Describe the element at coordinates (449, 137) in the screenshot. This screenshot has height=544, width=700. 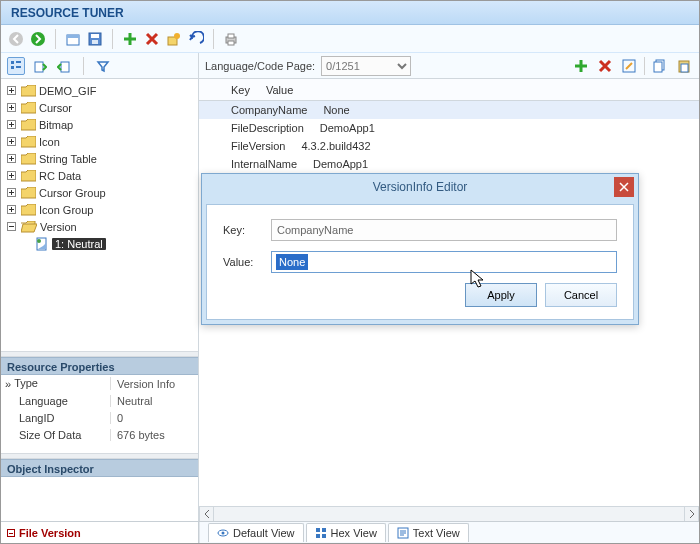
I see `kv-table: CompanyNameNone FileDescriptionDemoApp1 …` at that location.